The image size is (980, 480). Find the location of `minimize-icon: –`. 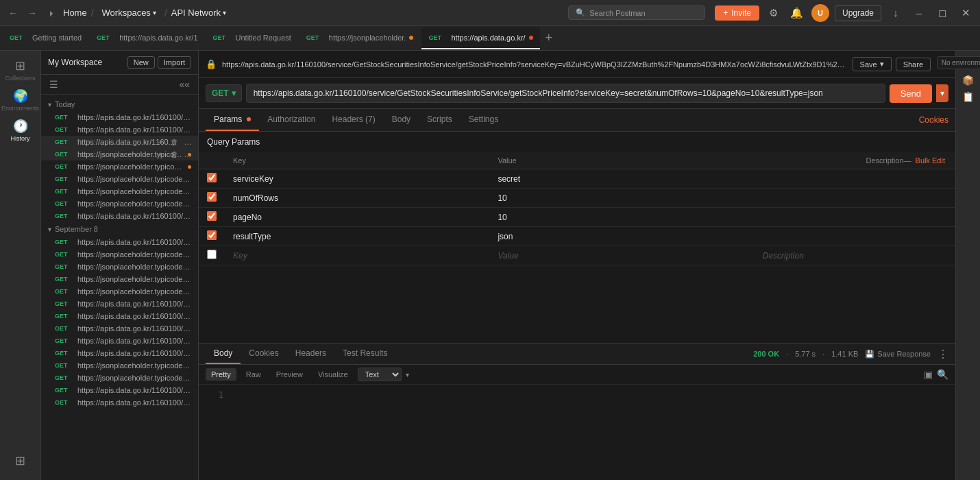

minimize-icon: – is located at coordinates (919, 13).